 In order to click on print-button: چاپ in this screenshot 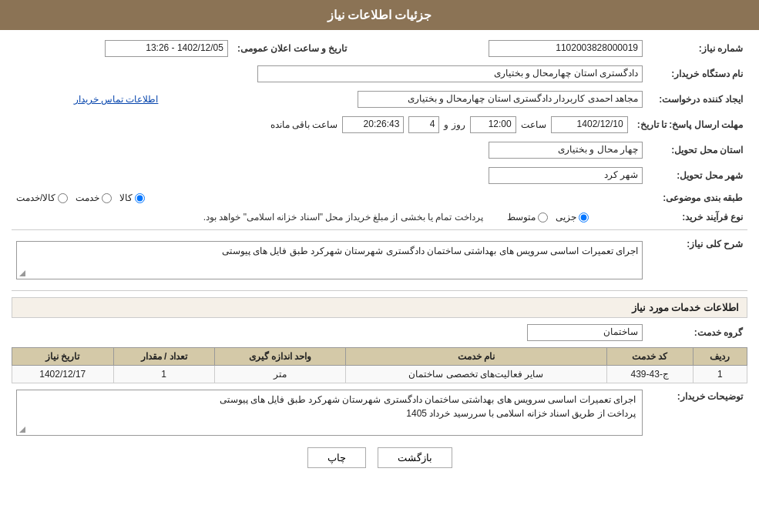, I will do `click(337, 457)`.